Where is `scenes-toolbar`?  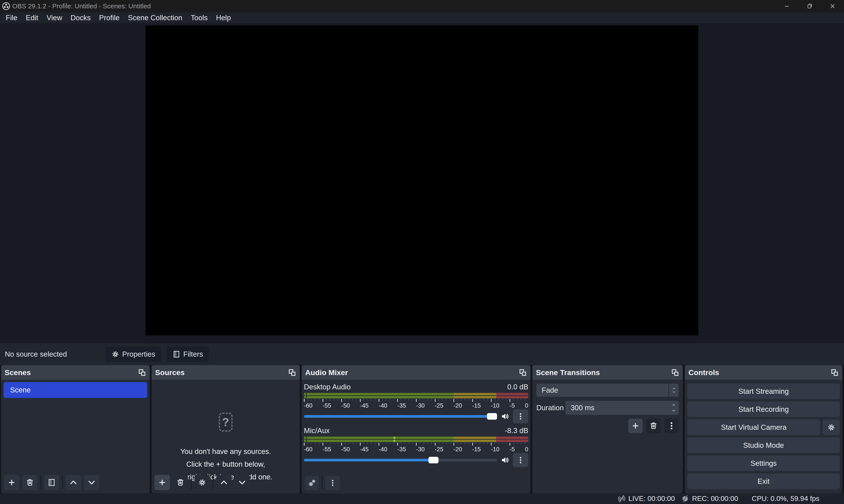 scenes-toolbar is located at coordinates (52, 482).